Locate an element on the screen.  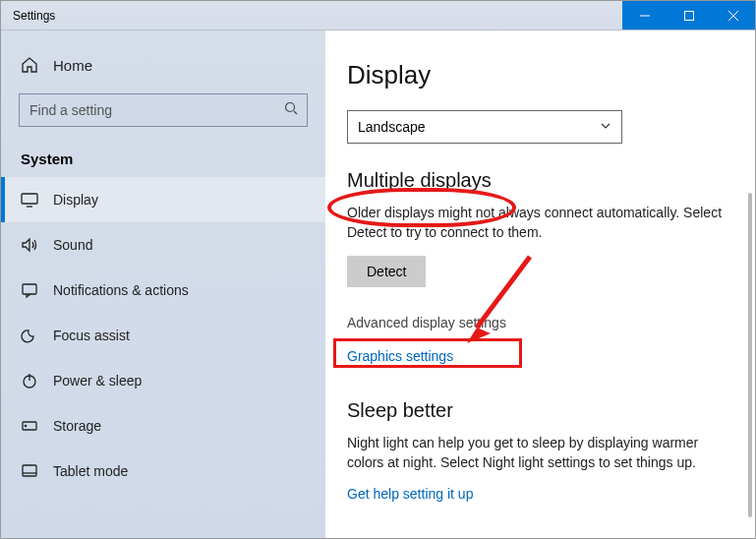
sidebar-item-label: Focus assist is located at coordinates (91, 335).